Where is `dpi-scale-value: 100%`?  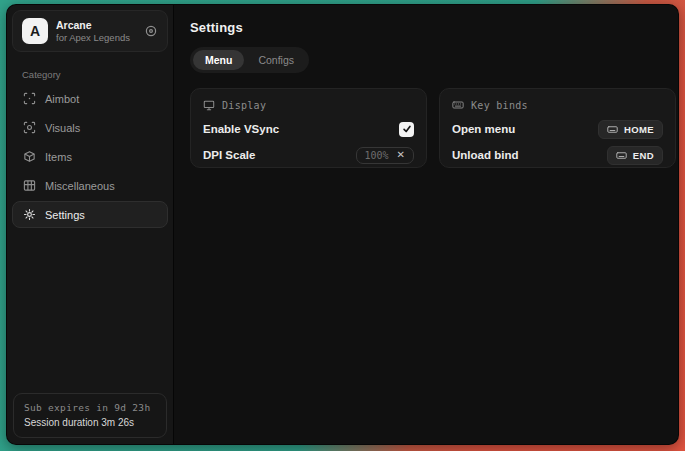 dpi-scale-value: 100% is located at coordinates (377, 156).